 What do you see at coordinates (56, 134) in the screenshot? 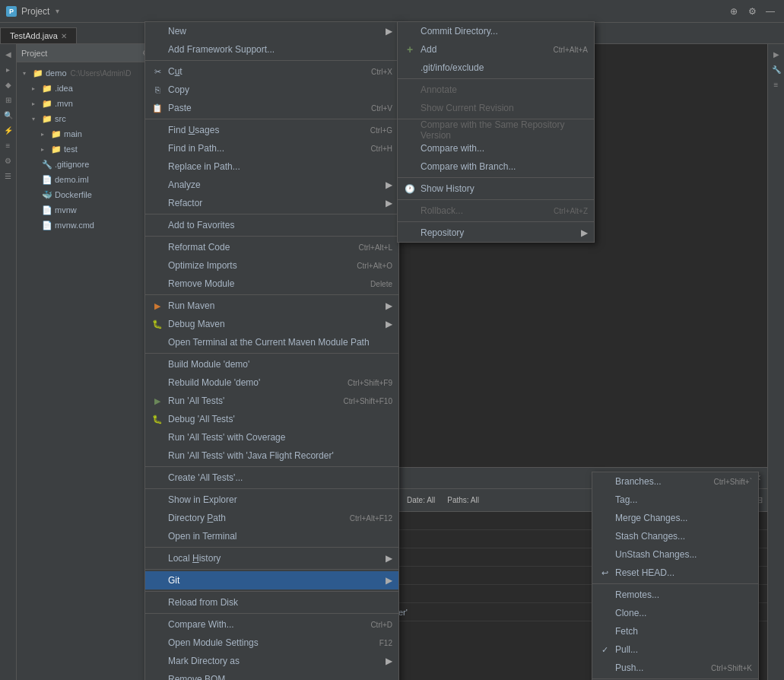
I see `main-folder-icon: 📁` at bounding box center [56, 134].